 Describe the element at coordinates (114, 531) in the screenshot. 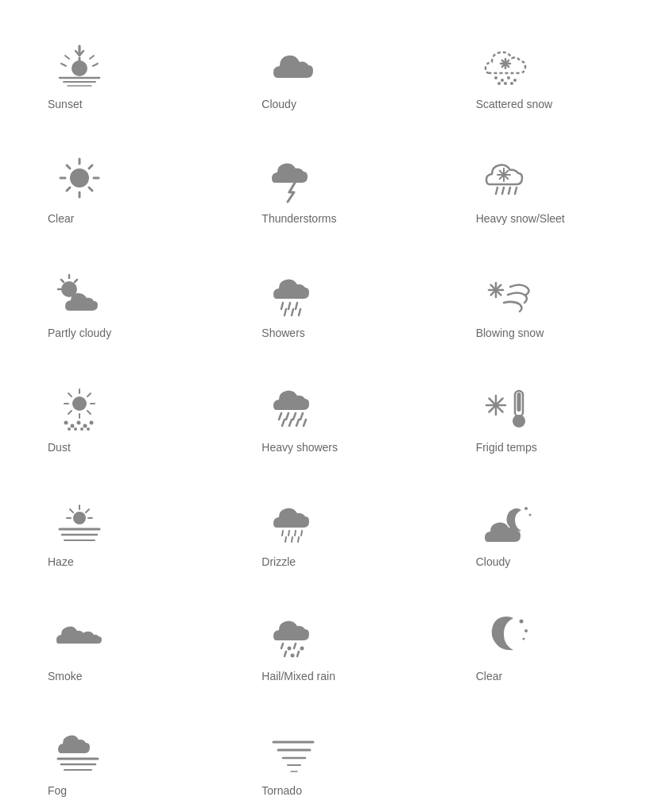

I see `weather-item-haze: Haze` at that location.